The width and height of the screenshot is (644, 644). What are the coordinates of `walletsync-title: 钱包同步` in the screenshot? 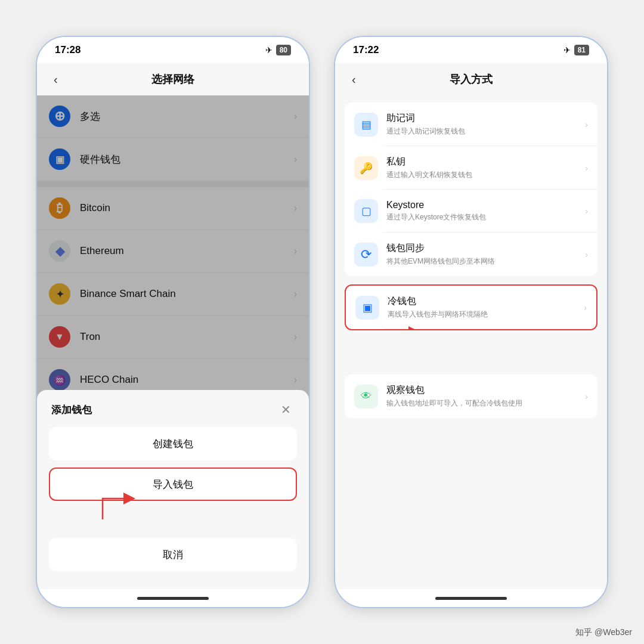 It's located at (485, 248).